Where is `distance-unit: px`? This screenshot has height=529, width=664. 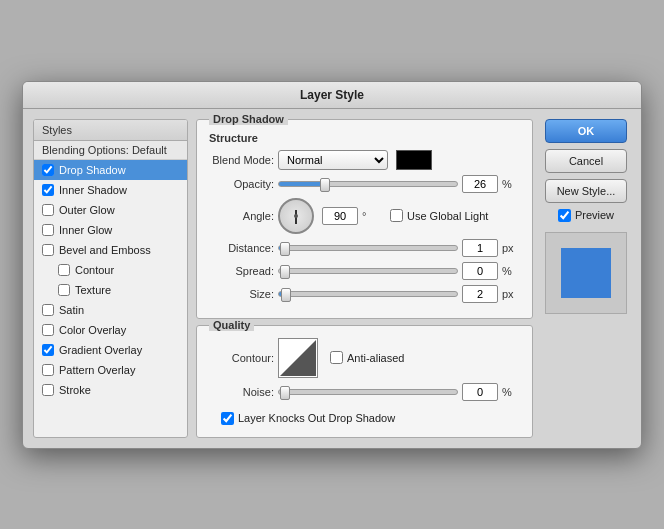
distance-unit: px is located at coordinates (511, 248).